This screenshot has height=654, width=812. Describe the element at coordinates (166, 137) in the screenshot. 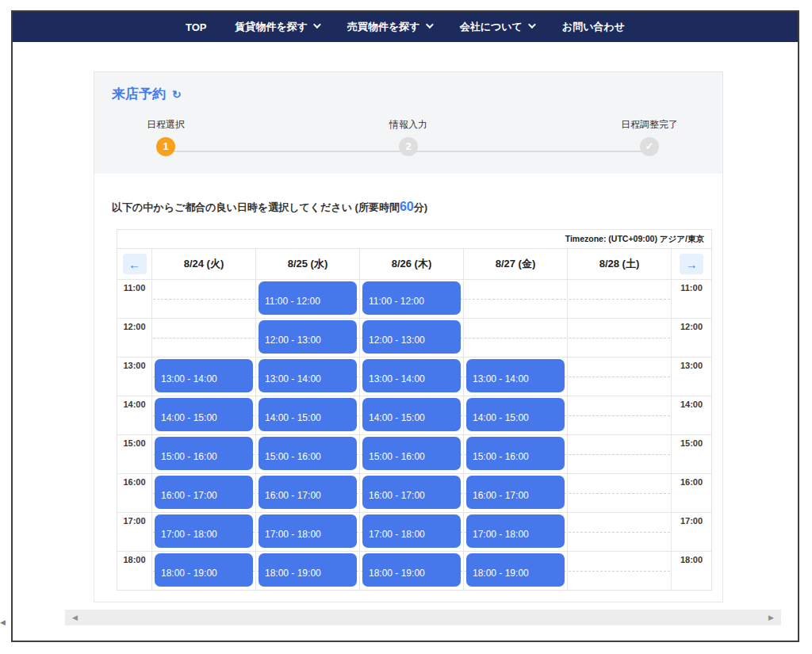

I see `step-1: 日程選択1` at that location.